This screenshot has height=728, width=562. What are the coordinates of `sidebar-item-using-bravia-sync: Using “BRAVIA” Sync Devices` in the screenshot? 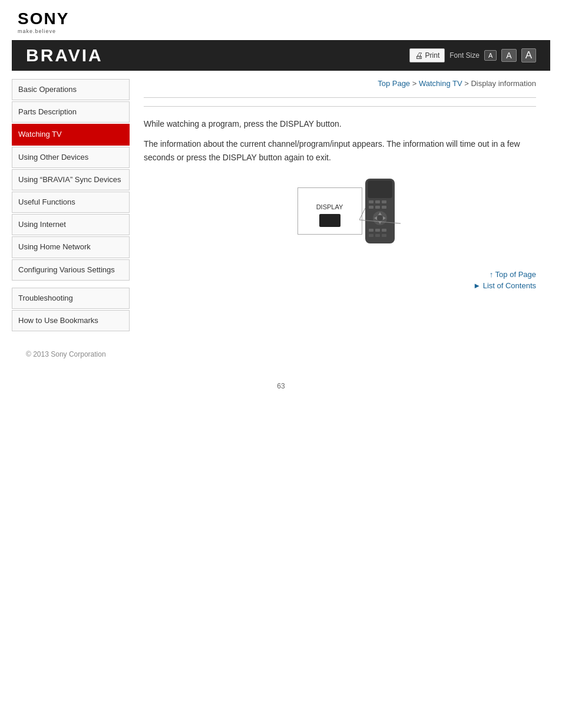 It's located at (71, 180).